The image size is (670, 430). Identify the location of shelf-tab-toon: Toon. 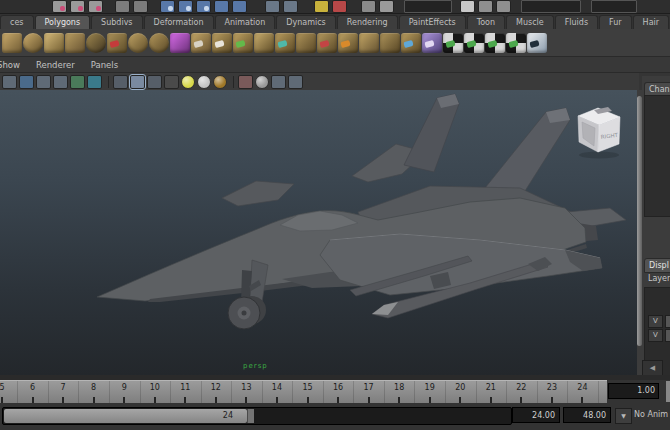
(486, 22).